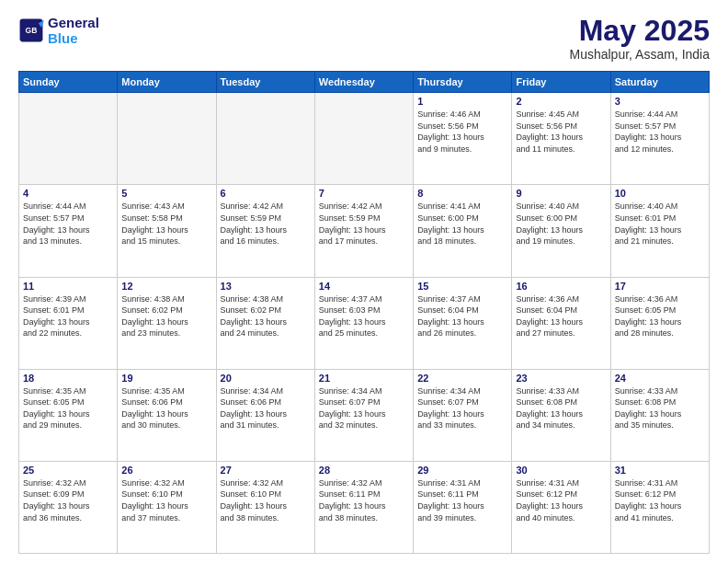 This screenshot has height=563, width=728. Describe the element at coordinates (266, 378) in the screenshot. I see `day-number: 20` at that location.